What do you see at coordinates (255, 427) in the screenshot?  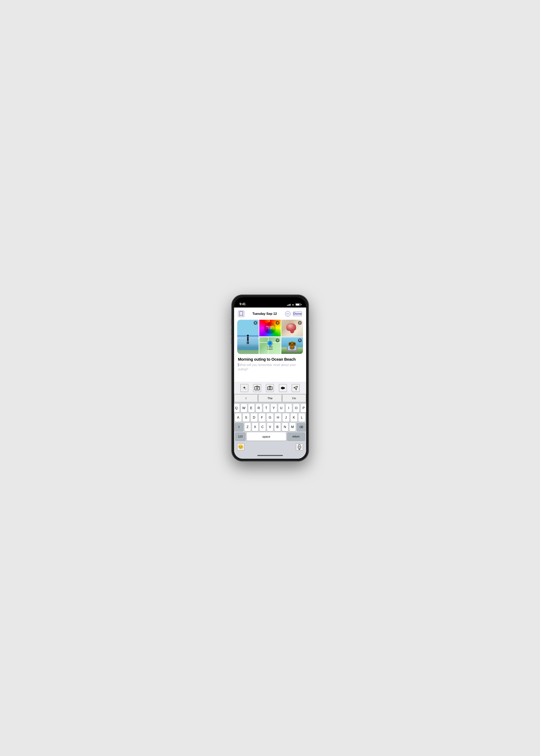 I see `key-x: X` at bounding box center [255, 427].